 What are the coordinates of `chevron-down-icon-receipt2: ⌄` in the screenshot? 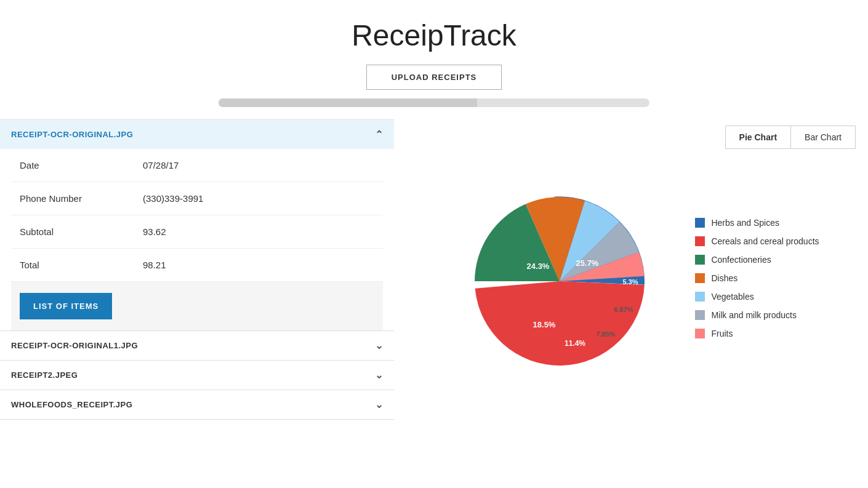 It's located at (379, 375).